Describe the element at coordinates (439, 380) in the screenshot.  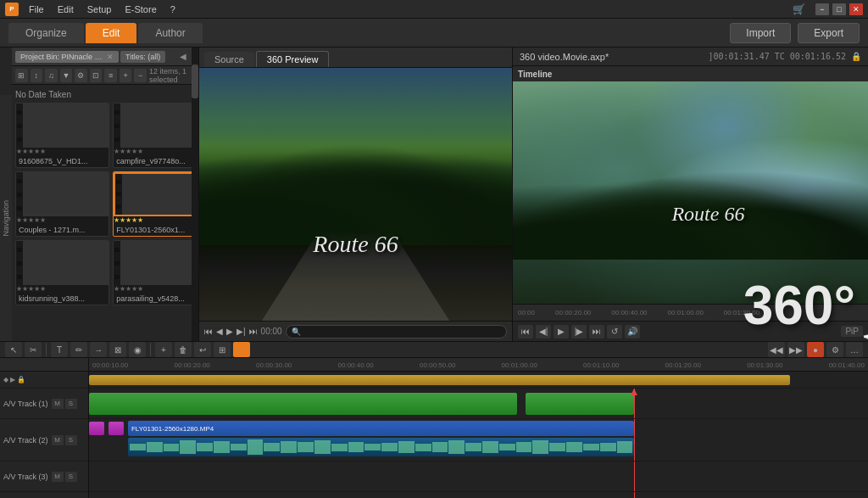
I see `gold-bar-top` at that location.